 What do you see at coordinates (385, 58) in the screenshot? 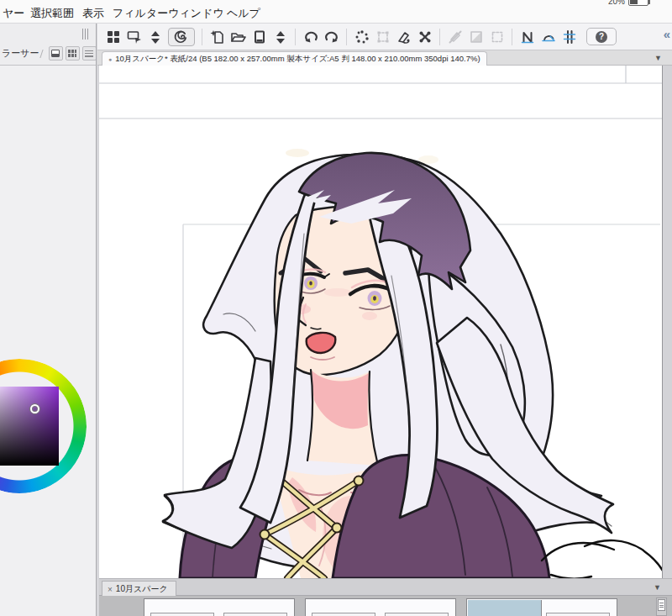
I see `document-tab-bar: ● 10月スパーク* 表紙/24 (B5 182.00 x 257.00mm 製…` at bounding box center [385, 58].